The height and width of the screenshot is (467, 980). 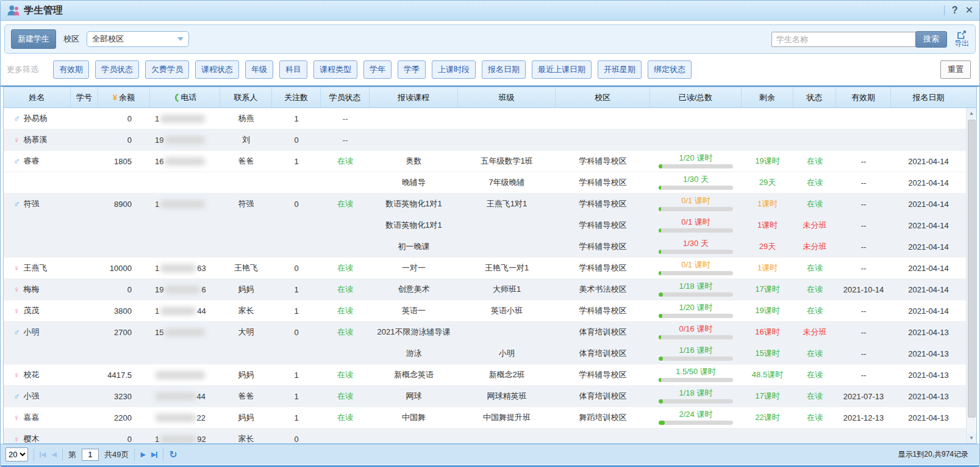 What do you see at coordinates (962, 39) in the screenshot?
I see `export-button: 导出` at bounding box center [962, 39].